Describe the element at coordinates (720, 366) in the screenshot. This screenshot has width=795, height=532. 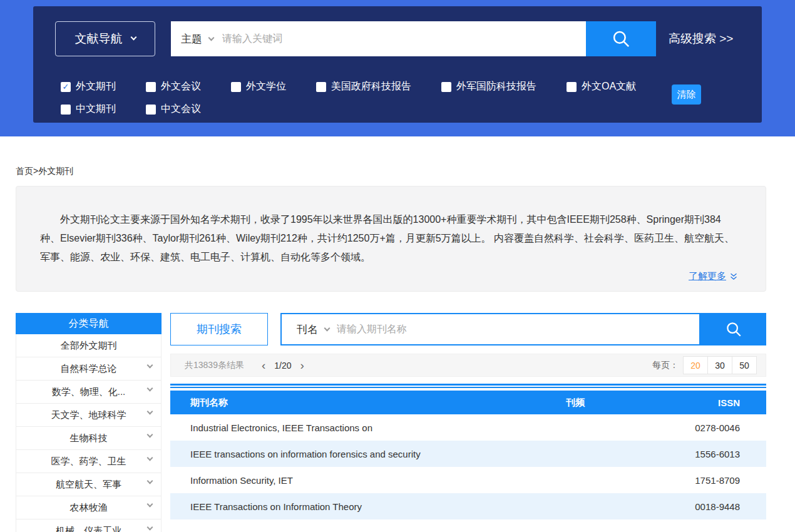
I see `page-size-30: 30` at that location.